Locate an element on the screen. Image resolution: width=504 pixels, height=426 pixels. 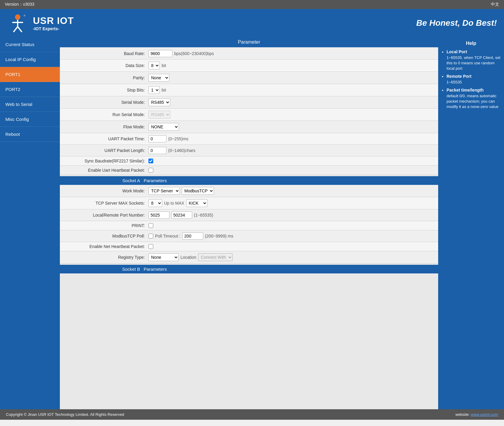
baud-rate-label: Baud Rate: is located at coordinates (107, 54).